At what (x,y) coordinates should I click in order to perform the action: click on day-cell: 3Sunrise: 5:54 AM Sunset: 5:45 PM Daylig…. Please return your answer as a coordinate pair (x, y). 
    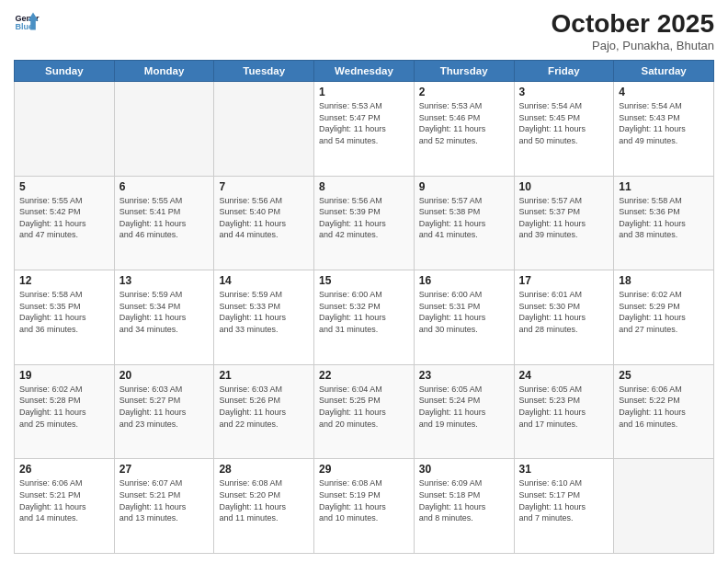
    Looking at the image, I should click on (564, 129).